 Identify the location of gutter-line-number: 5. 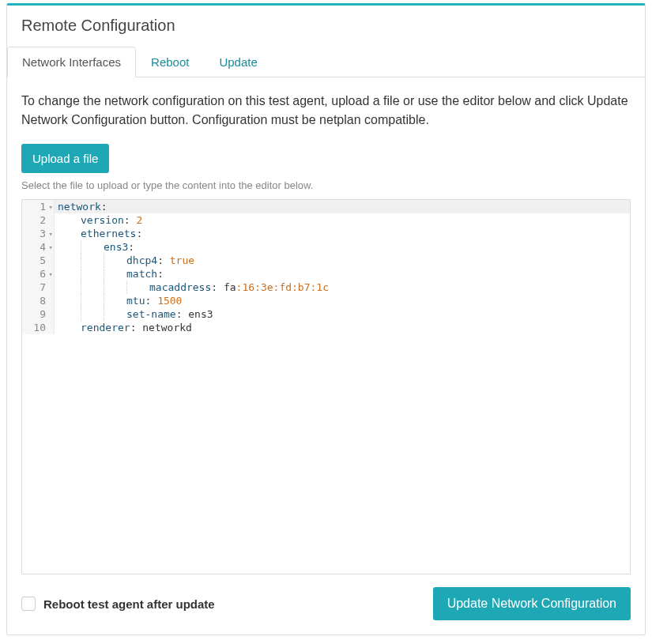
(38, 261).